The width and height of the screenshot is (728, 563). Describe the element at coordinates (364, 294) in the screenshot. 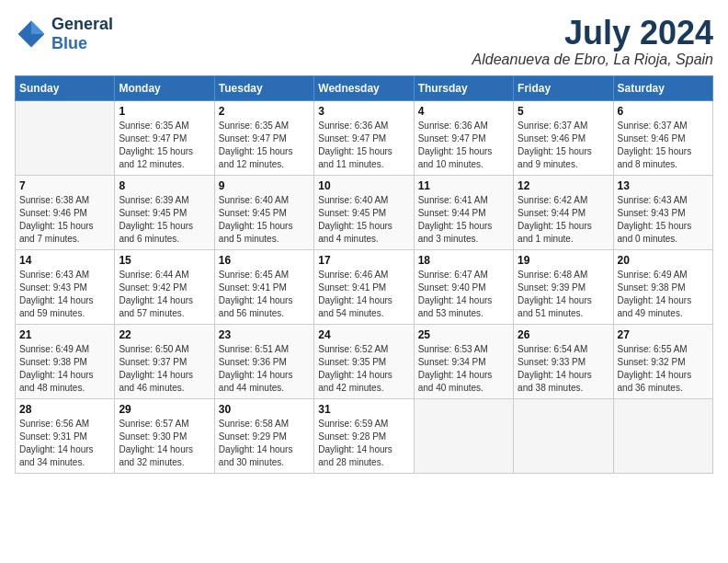

I see `day-info: Sunrise: 6:46 AMSunset: 9:41 PMDaylight:…` at that location.